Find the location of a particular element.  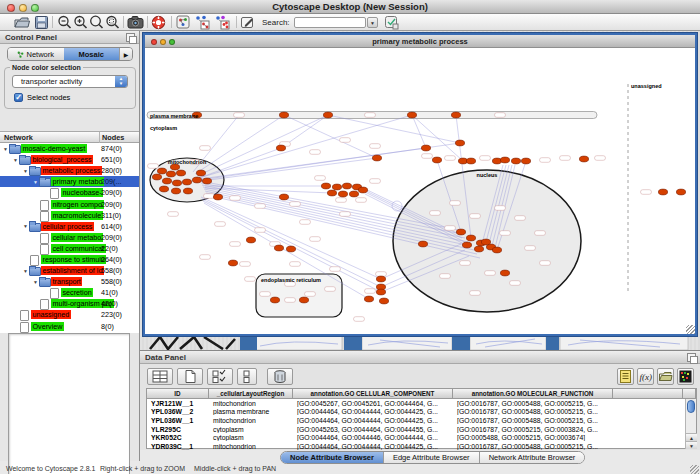

scroll-down-arrow: ▼ is located at coordinates (692, 445).